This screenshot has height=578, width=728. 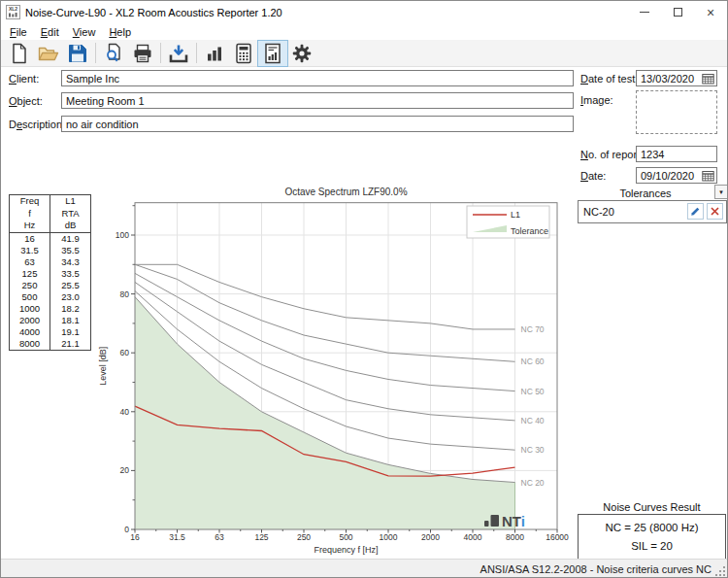 What do you see at coordinates (599, 212) in the screenshot?
I see `tolerance-item-label: NC-20` at bounding box center [599, 212].